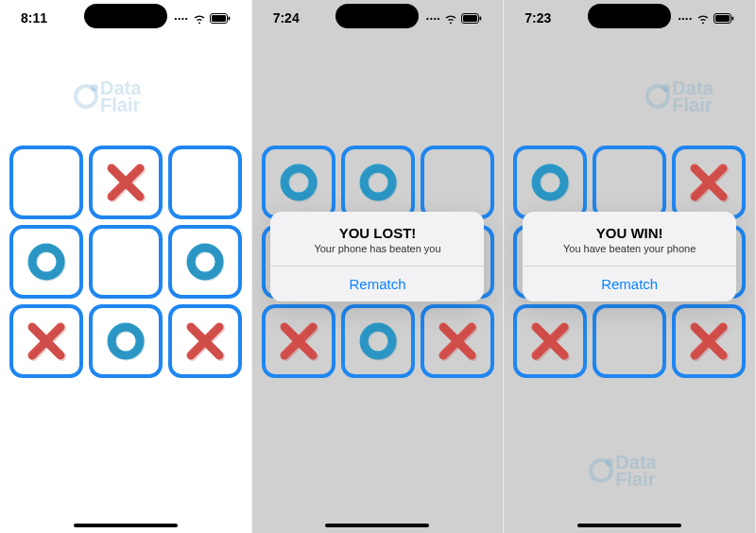 The image size is (756, 533). What do you see at coordinates (378, 18) in the screenshot?
I see `status-bar: 7:24 ••••` at bounding box center [378, 18].